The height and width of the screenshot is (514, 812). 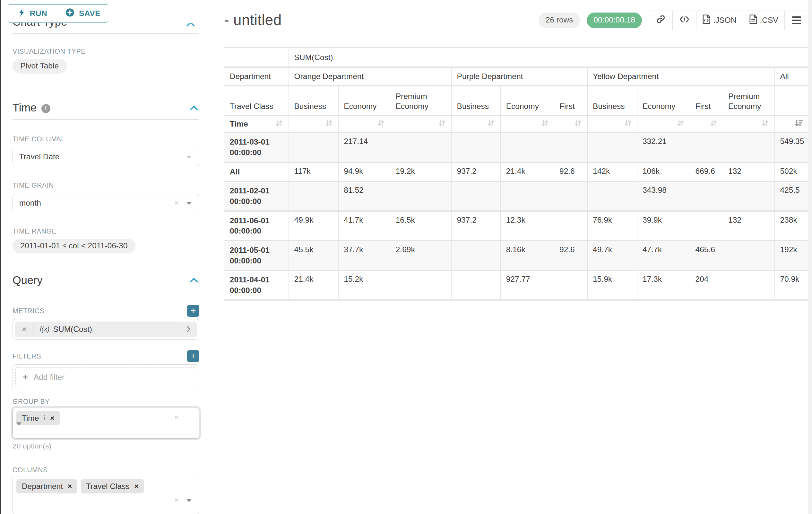 I want to click on time-range-value: 2011-01-01 ≤ col < 2011-06-30, so click(x=74, y=246).